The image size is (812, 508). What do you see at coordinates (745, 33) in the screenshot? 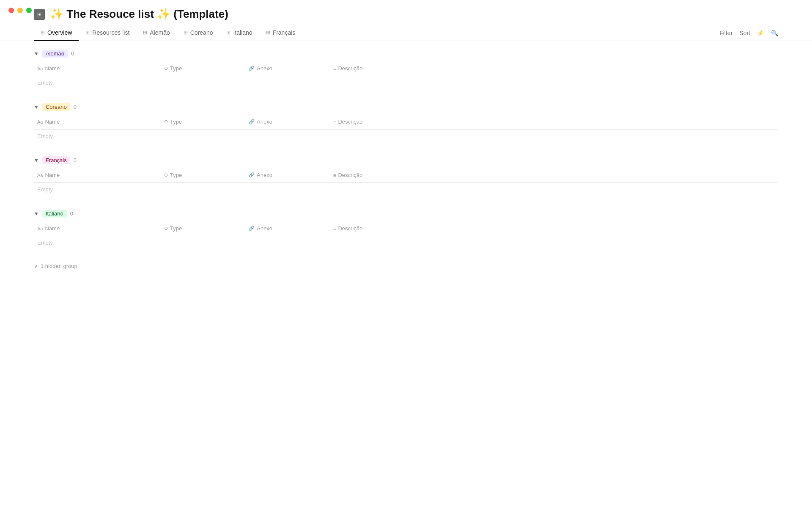
I see `sort-button: Sort` at bounding box center [745, 33].